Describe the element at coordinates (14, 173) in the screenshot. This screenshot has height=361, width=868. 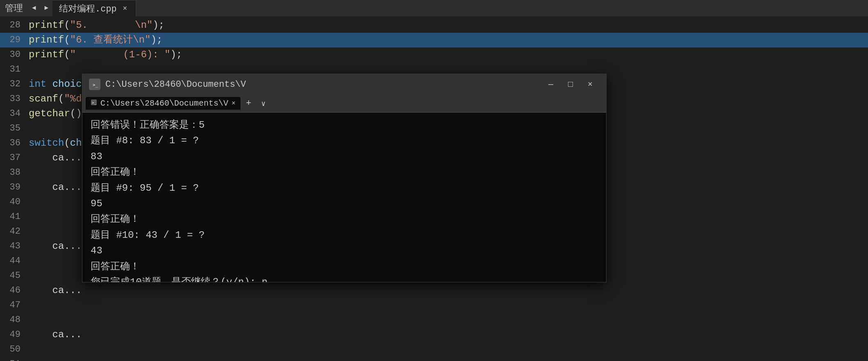
I see `line-number: 38` at that location.